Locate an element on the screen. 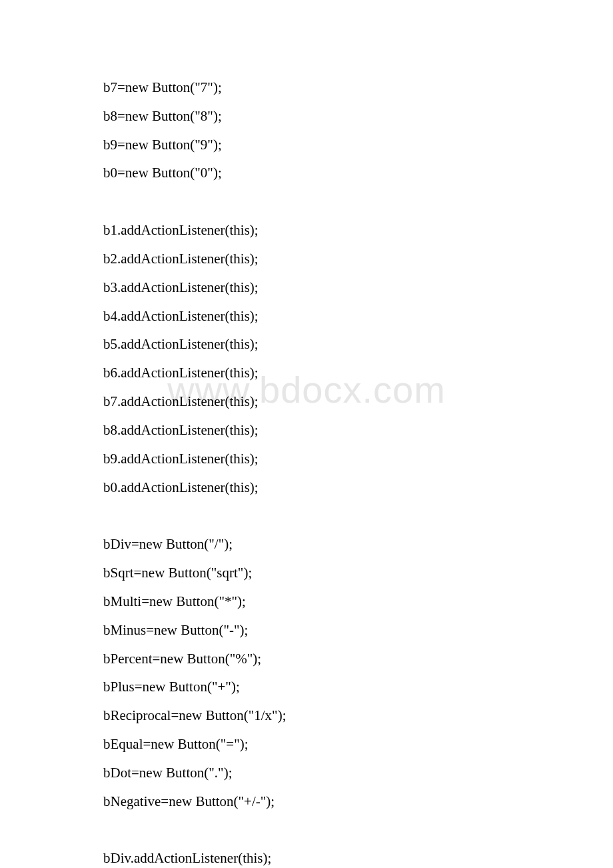 This screenshot has width=613, height=868. code-line: b5.addActionListener(this); is located at coordinates (325, 344).